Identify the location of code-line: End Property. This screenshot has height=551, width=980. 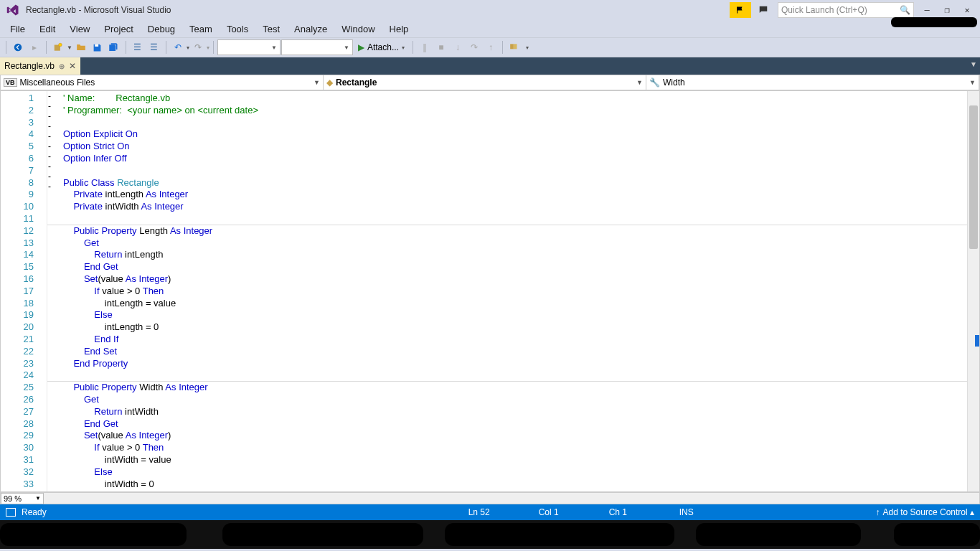
(515, 364).